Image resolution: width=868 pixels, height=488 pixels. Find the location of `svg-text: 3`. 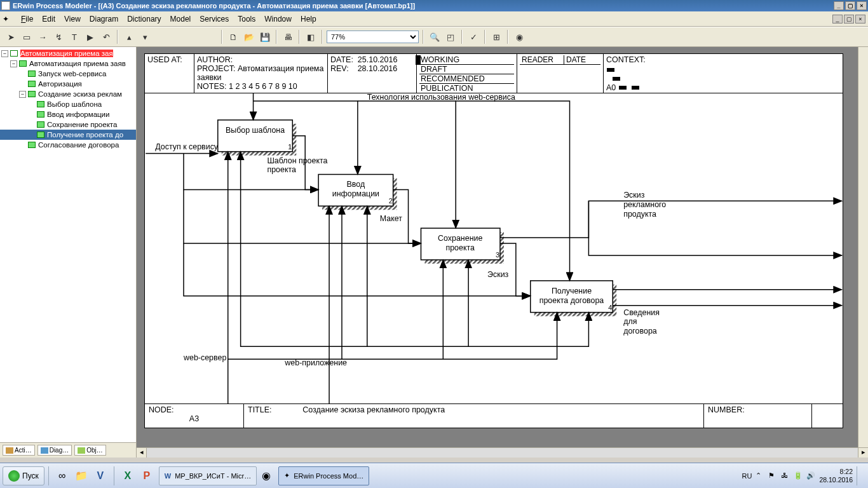

svg-text: 3 is located at coordinates (498, 255).